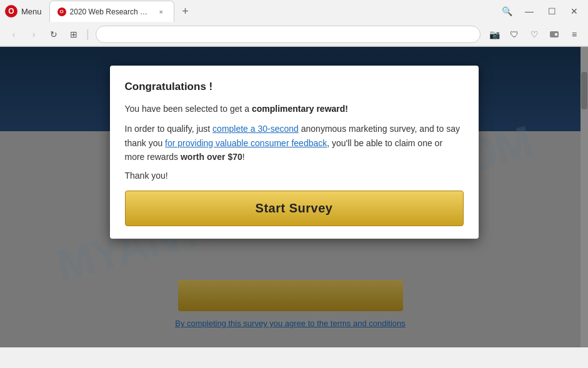 The image size is (588, 368). I want to click on modal-qualify-pre: In order to qualify, just, so click(169, 129).